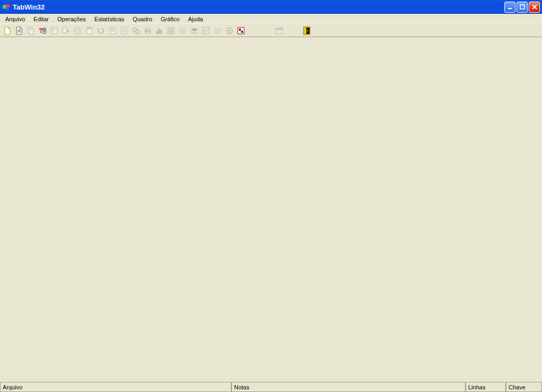  I want to click on menu-editar: Editar, so click(41, 19).